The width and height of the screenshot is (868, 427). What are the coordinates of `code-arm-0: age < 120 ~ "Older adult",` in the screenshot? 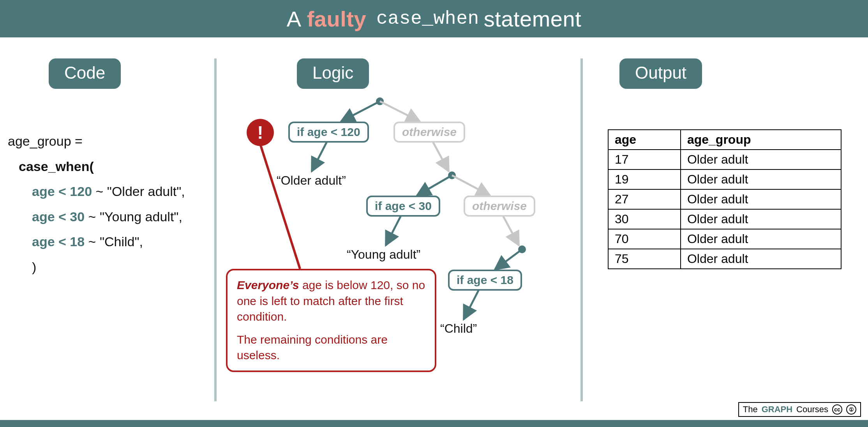 It's located at (115, 192).